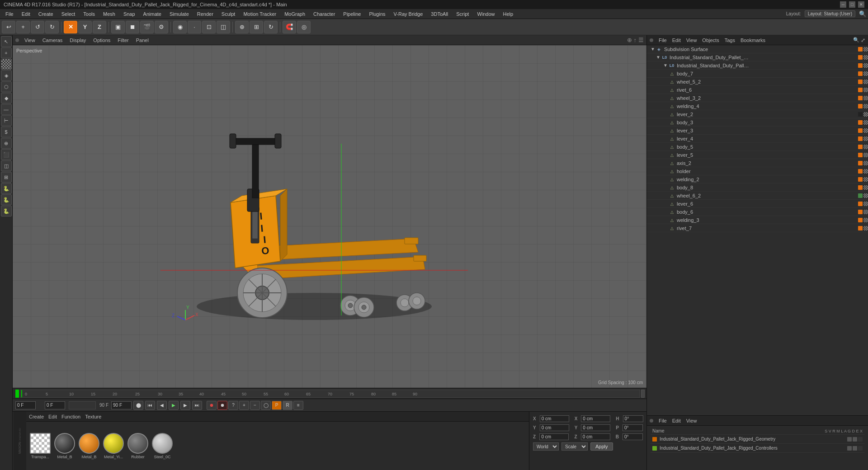  I want to click on obj-rivet-7: △ rivet_7, so click(758, 228).